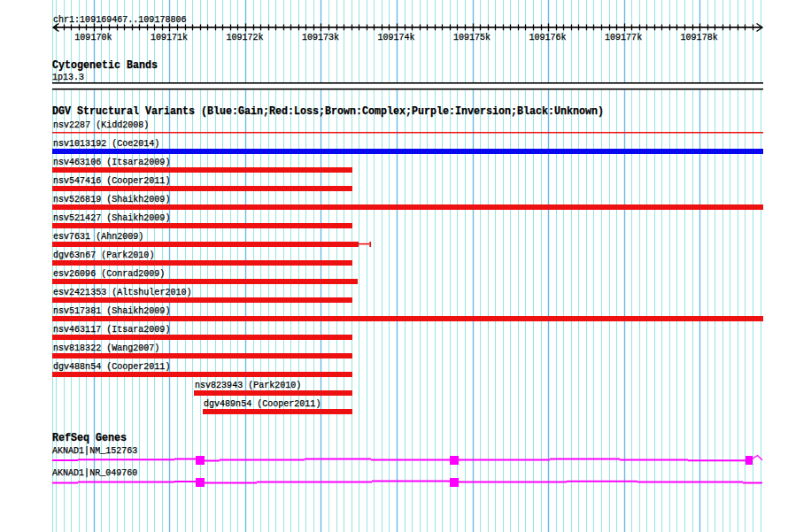 The height and width of the screenshot is (532, 788). I want to click on svg-text: 1p13.3, so click(68, 76).